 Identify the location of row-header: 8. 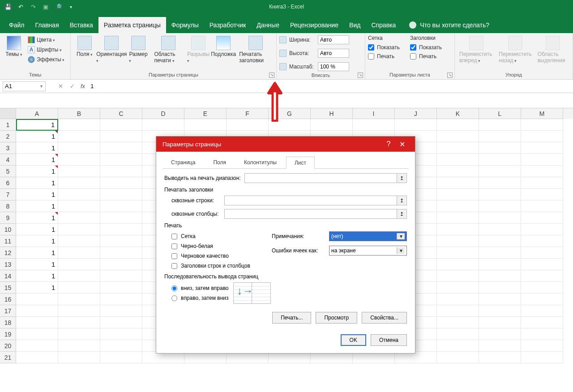
(8, 206).